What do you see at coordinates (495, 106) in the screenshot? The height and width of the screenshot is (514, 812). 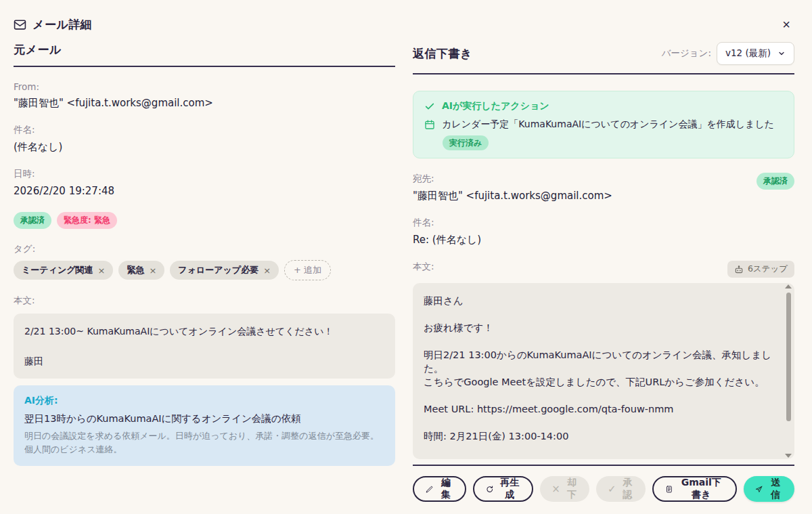 I see `ai-action-title: AIが実行したアクション` at bounding box center [495, 106].